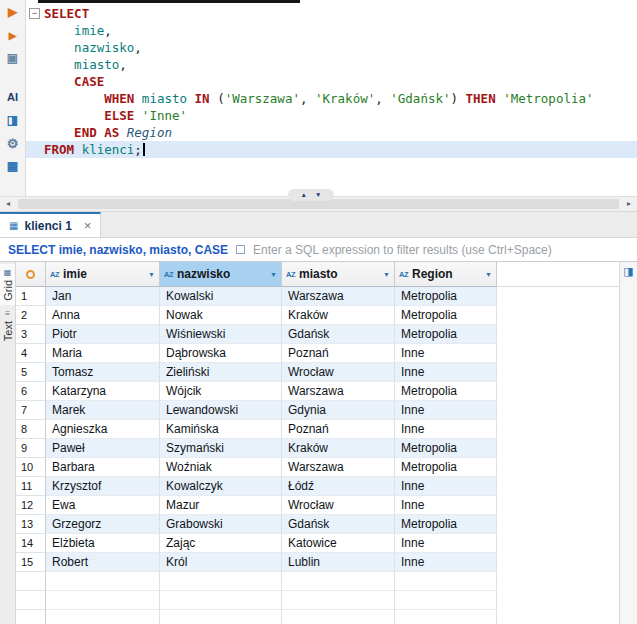  What do you see at coordinates (221, 562) in the screenshot?
I see `grid-cell: Król` at bounding box center [221, 562].